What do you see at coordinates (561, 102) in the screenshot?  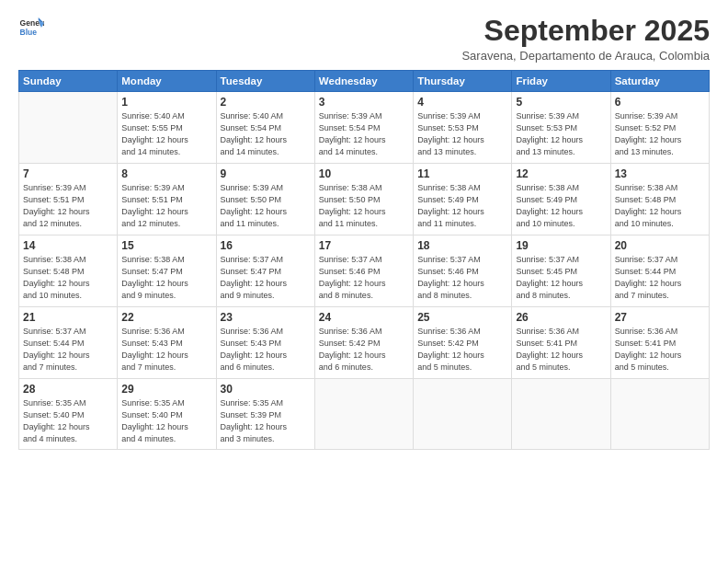 I see `day-number: 5` at bounding box center [561, 102].